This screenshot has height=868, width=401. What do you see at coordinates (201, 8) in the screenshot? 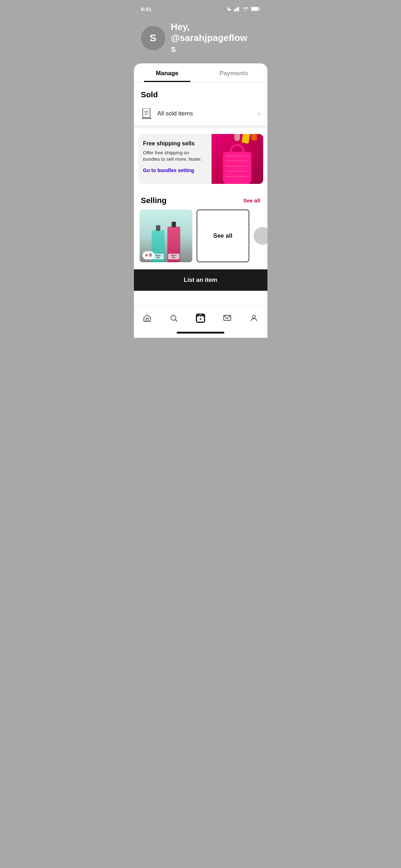
I see `status-bar: 9:41` at bounding box center [201, 8].